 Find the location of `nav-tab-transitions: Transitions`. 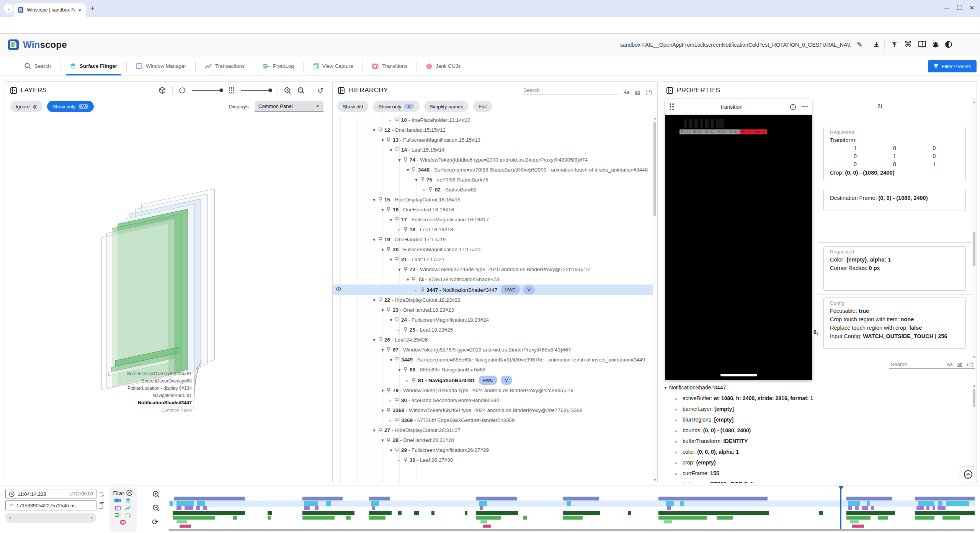

nav-tab-transitions: Transitions is located at coordinates (390, 66).